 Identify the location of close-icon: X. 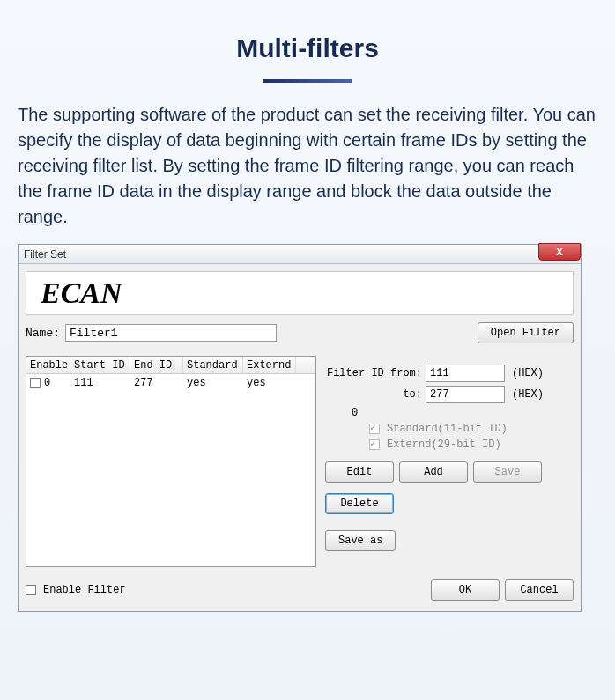
(559, 252).